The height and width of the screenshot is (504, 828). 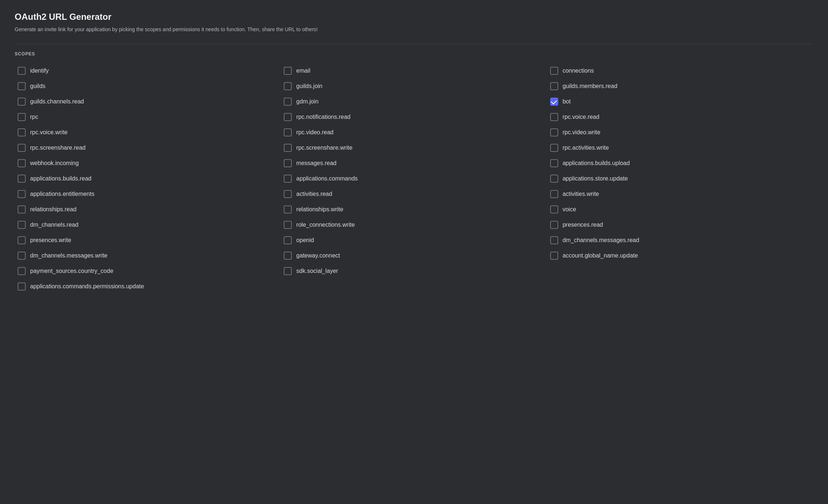 What do you see at coordinates (288, 209) in the screenshot?
I see `scope-checkbox-relationships.write` at bounding box center [288, 209].